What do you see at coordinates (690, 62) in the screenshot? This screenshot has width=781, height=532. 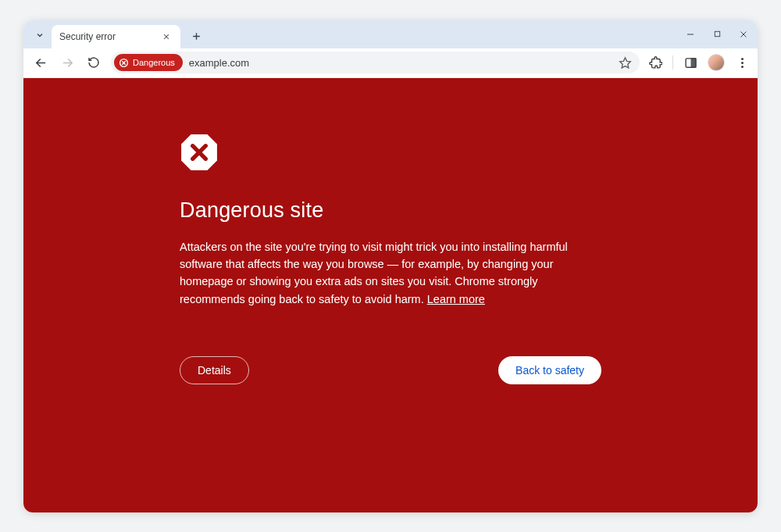 I see `side-panel-button` at bounding box center [690, 62].